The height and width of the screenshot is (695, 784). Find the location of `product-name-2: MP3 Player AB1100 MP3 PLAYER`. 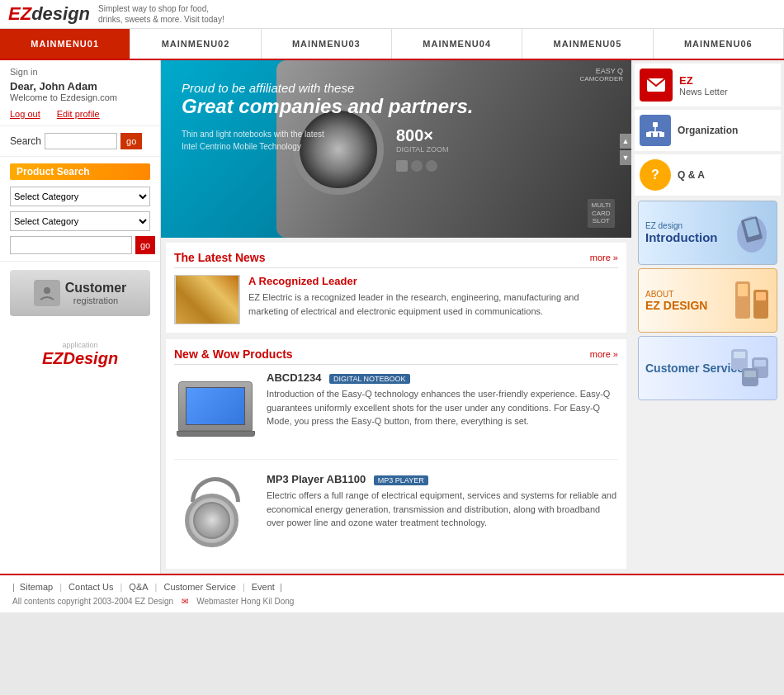

product-name-2: MP3 Player AB1100 MP3 PLAYER is located at coordinates (442, 479).